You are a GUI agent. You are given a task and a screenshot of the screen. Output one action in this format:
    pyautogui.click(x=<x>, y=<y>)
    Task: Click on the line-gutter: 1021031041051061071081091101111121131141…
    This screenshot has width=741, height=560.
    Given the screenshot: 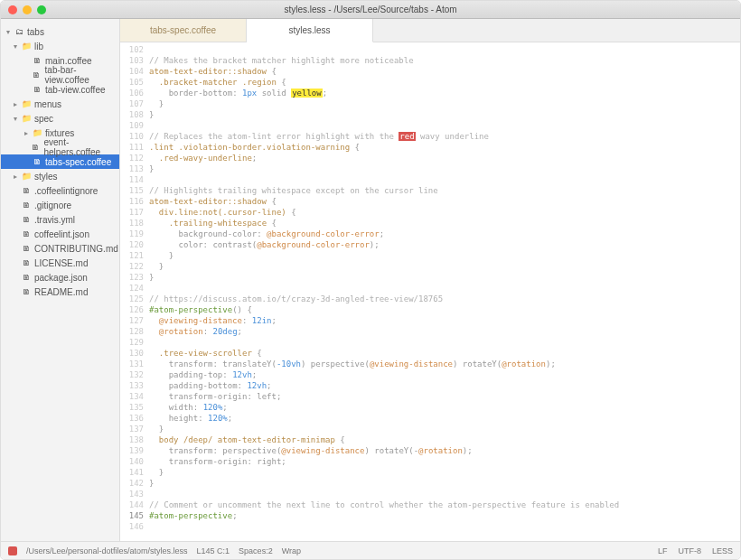 What is the action you would take?
    pyautogui.click(x=135, y=292)
    